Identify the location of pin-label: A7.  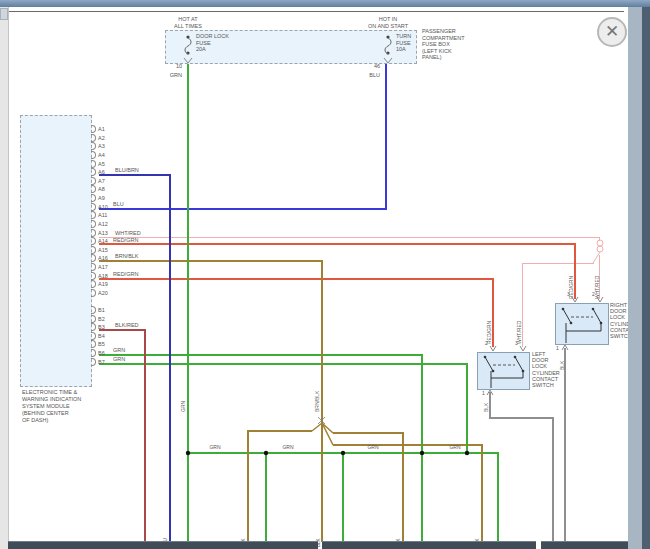
(102, 181).